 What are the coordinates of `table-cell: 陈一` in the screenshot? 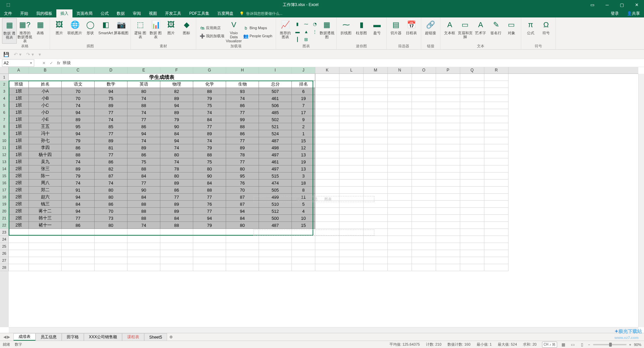 It's located at (45, 176).